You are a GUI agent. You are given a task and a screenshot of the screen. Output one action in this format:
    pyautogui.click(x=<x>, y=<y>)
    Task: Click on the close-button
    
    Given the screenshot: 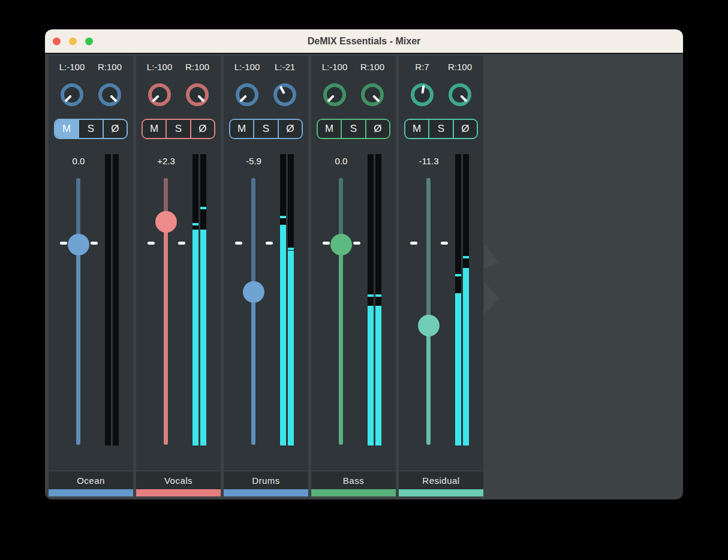 What is the action you would take?
    pyautogui.click(x=56, y=41)
    